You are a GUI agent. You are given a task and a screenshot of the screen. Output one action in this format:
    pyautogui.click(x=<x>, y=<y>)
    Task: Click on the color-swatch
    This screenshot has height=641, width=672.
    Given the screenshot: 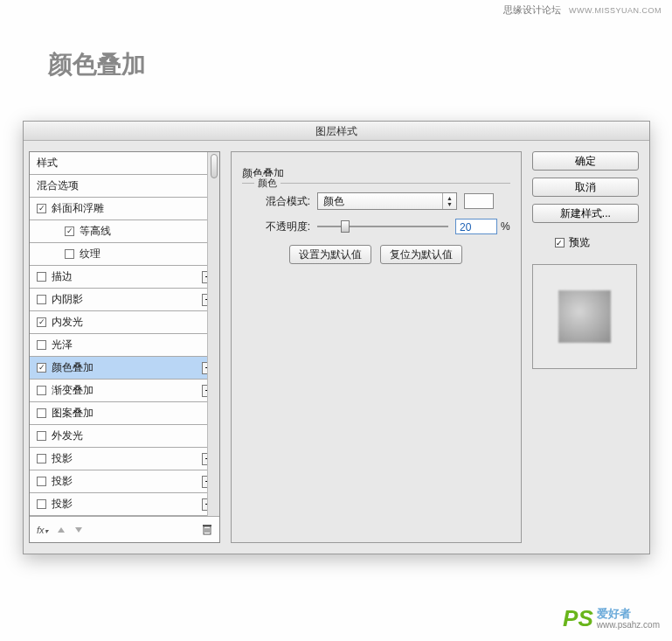 What is the action you would take?
    pyautogui.click(x=479, y=201)
    